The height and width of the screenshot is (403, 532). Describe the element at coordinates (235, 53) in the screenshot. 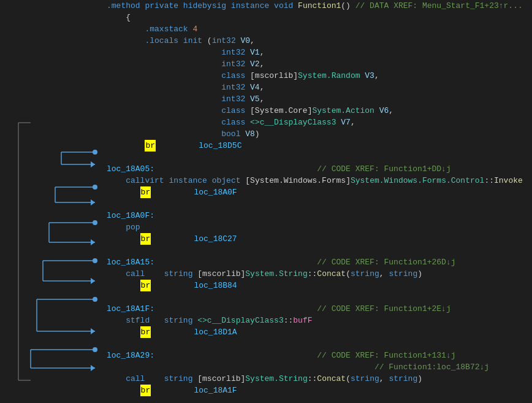

I see `kw-int32-v1: int32` at that location.